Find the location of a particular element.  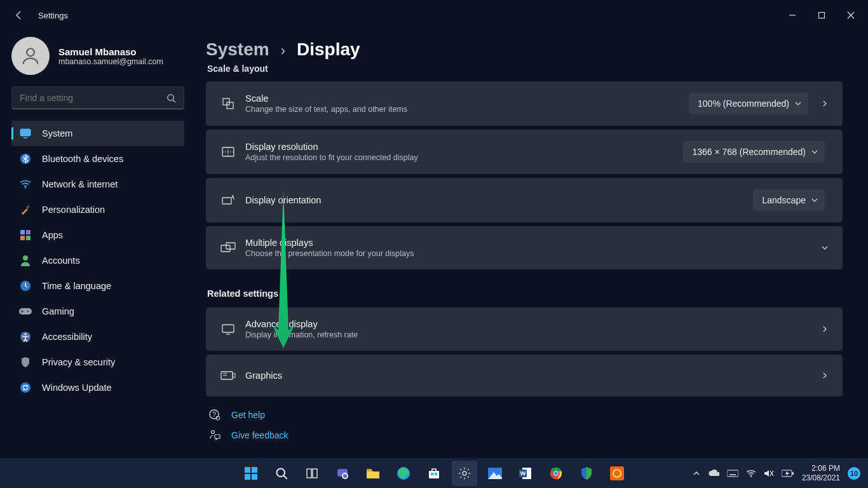

sidebar-item-bluetooth-devices: Bluetooth & devices is located at coordinates (98, 159).